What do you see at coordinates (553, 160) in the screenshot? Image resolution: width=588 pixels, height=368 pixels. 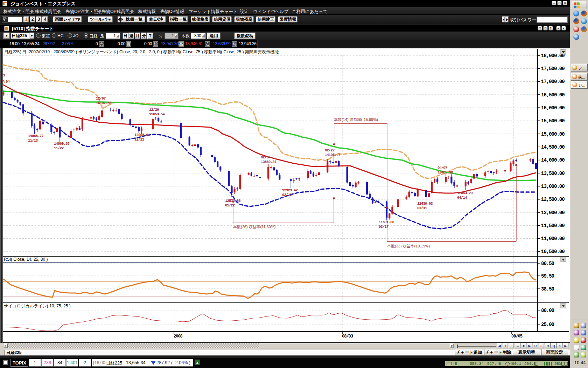 I see `svg-text: 14,000.00` at bounding box center [553, 160].